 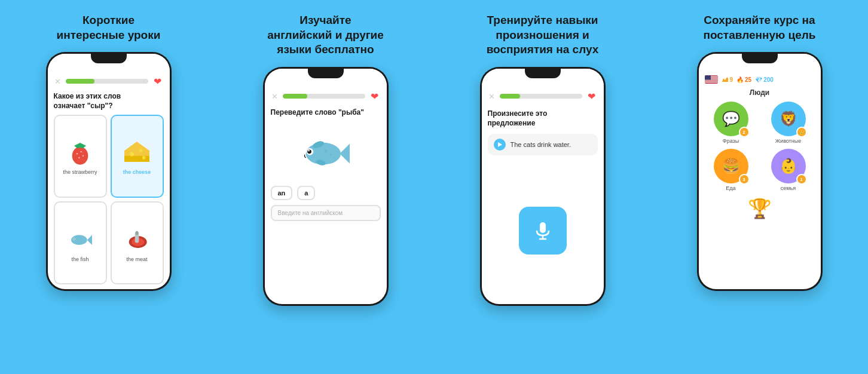 I want to click on heart-icon-1: ❤, so click(x=158, y=81).